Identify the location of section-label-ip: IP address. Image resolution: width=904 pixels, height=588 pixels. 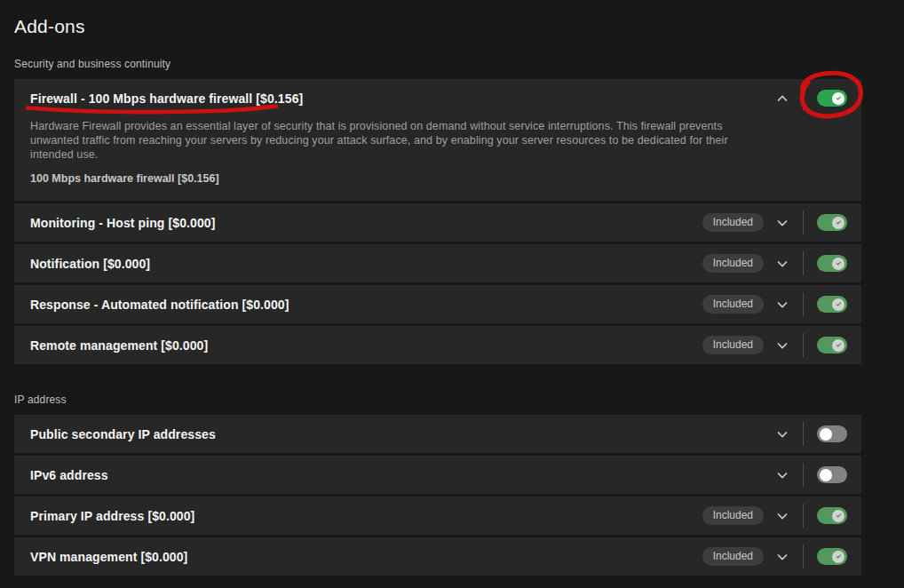
(438, 400).